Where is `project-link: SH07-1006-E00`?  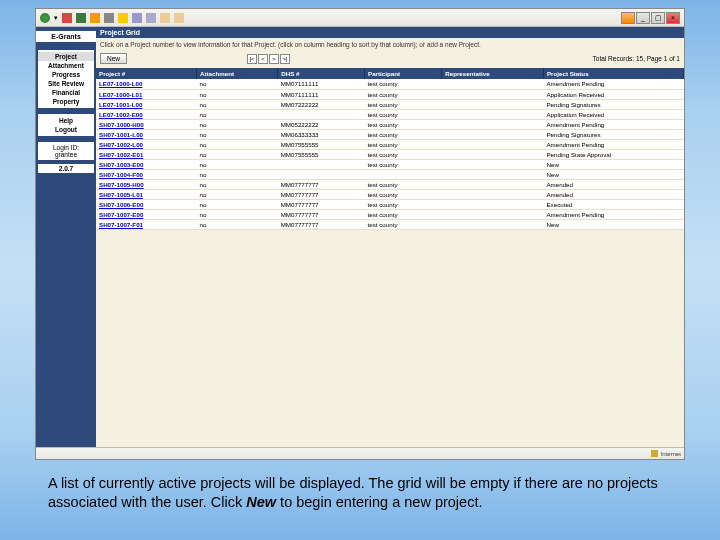 project-link: SH07-1006-E00 is located at coordinates (146, 204).